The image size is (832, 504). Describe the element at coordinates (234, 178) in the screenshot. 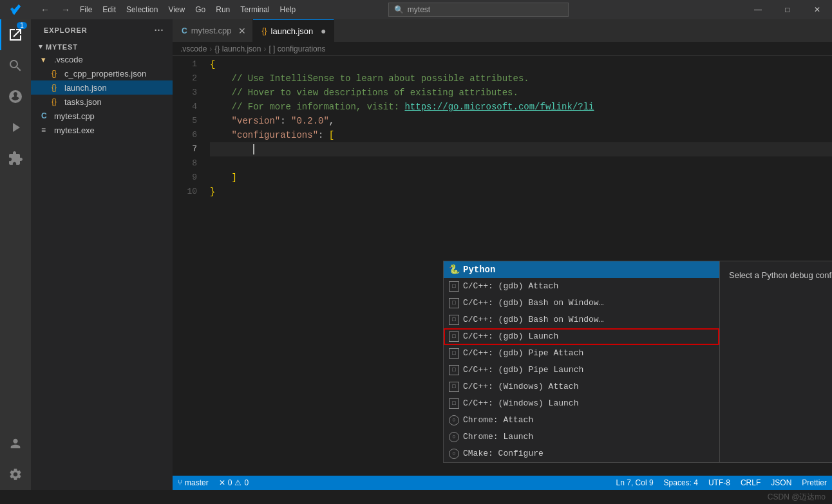

I see `bracket: ]` at that location.